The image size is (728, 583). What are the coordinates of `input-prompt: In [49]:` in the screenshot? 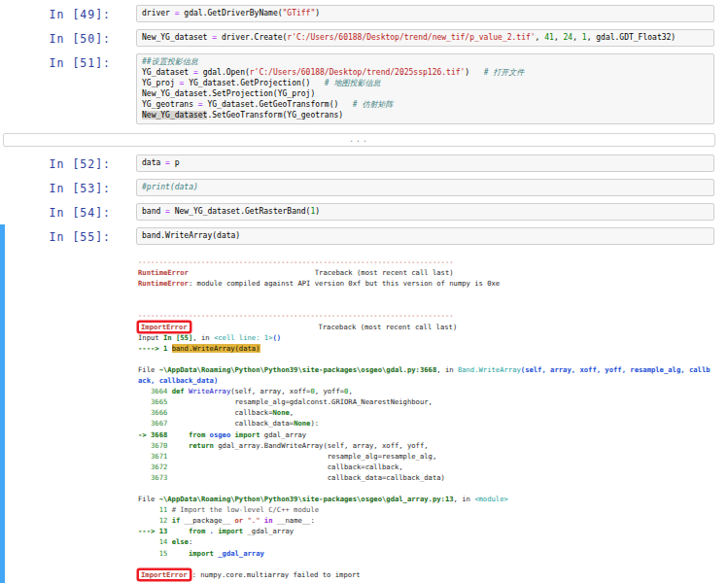 It's located at (70, 13).